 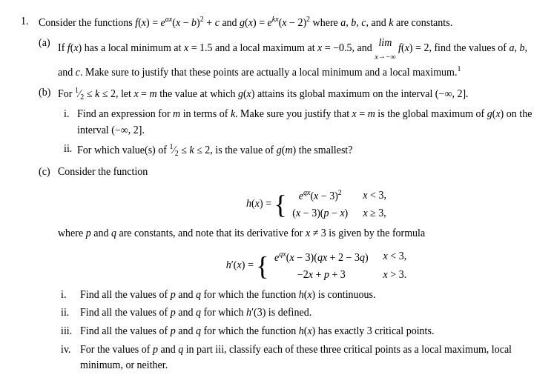 I want to click on subpart-c-iii-body: Find all the values of p and q for which…, so click(x=307, y=331).